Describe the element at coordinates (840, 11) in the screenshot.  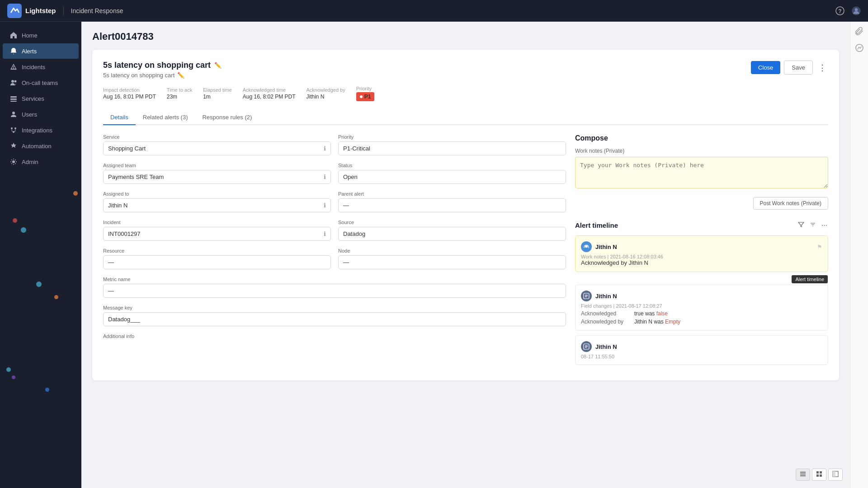
I see `help-icon: ?` at that location.